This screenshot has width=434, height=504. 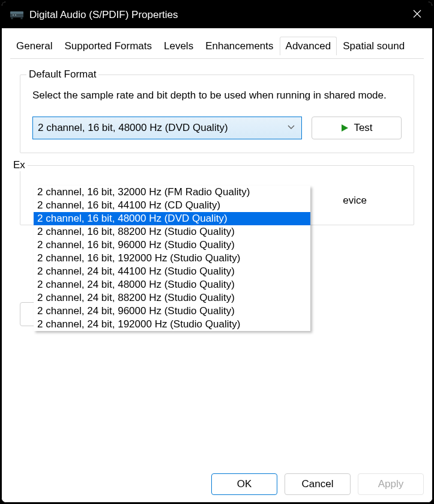 I want to click on close-icon, so click(x=417, y=15).